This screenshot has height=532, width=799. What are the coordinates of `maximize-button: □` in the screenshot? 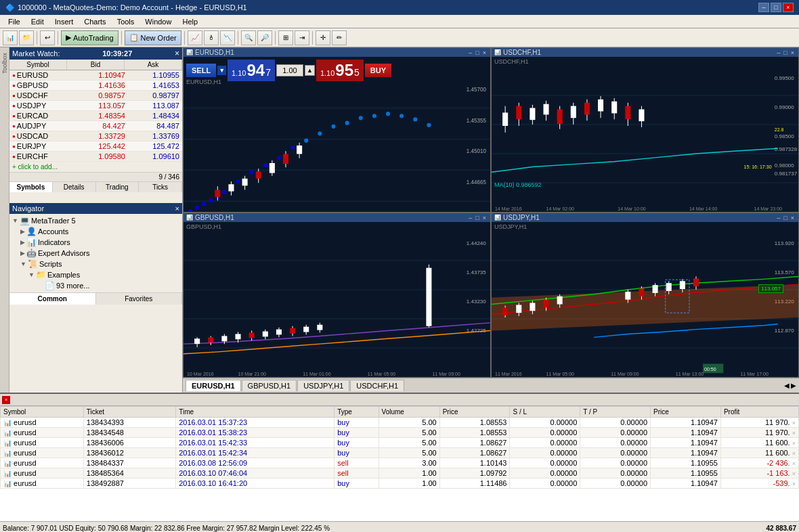 It's located at (776, 7).